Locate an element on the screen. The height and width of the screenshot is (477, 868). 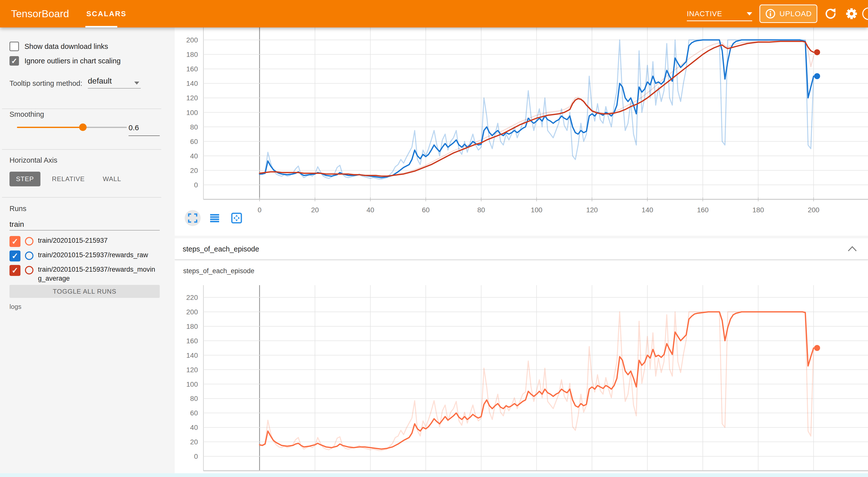
checkbox-icon is located at coordinates (14, 46).